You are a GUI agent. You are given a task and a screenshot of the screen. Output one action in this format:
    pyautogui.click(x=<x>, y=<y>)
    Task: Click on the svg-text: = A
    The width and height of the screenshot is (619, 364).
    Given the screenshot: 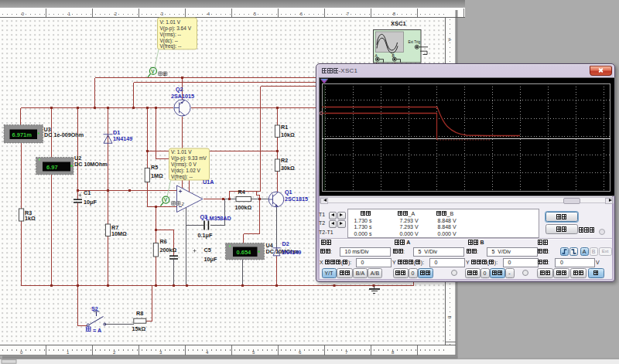 What is the action you would take?
    pyautogui.click(x=97, y=331)
    